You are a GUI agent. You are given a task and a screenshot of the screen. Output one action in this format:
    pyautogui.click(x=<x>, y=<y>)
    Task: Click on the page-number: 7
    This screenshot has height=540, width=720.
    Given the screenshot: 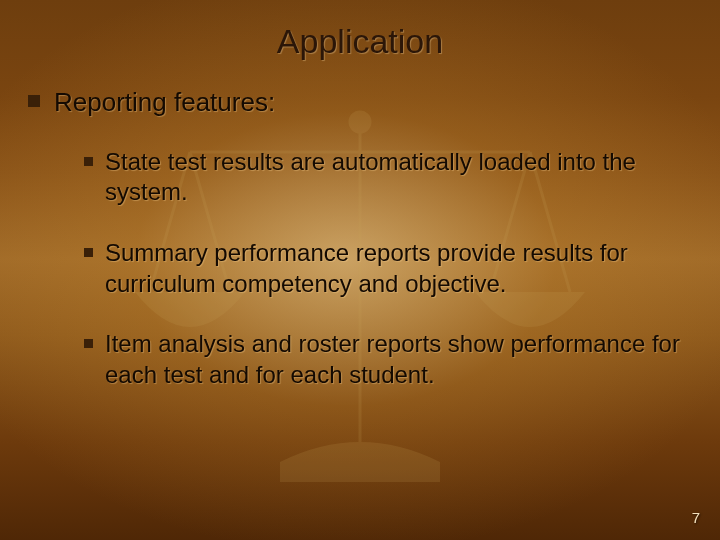 What is the action you would take?
    pyautogui.click(x=696, y=518)
    